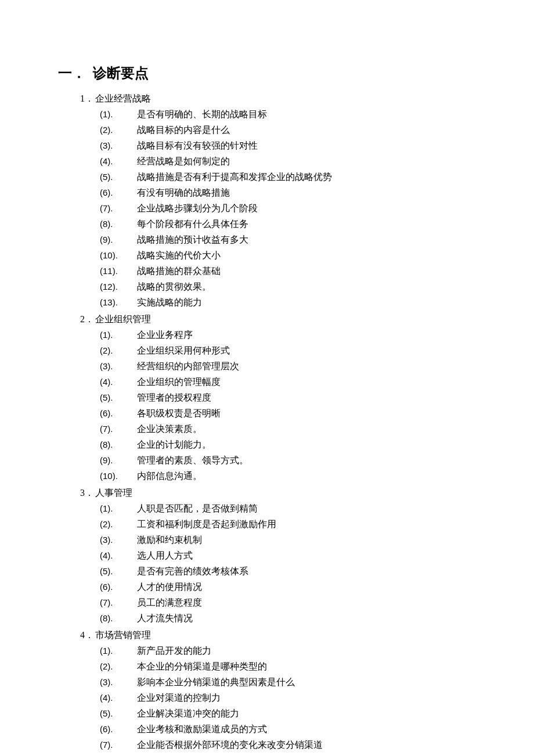 The height and width of the screenshot is (756, 534). What do you see at coordinates (291, 603) in the screenshot?
I see `list-item: (7).员工的满意程度` at bounding box center [291, 603].